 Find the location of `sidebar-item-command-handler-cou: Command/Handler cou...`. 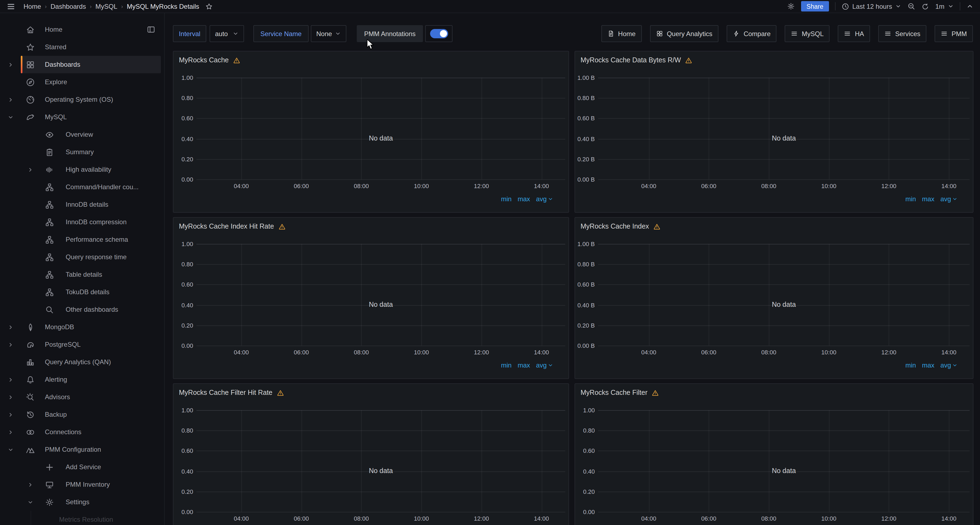

sidebar-item-command-handler-cou: Command/Handler cou... is located at coordinates (82, 187).